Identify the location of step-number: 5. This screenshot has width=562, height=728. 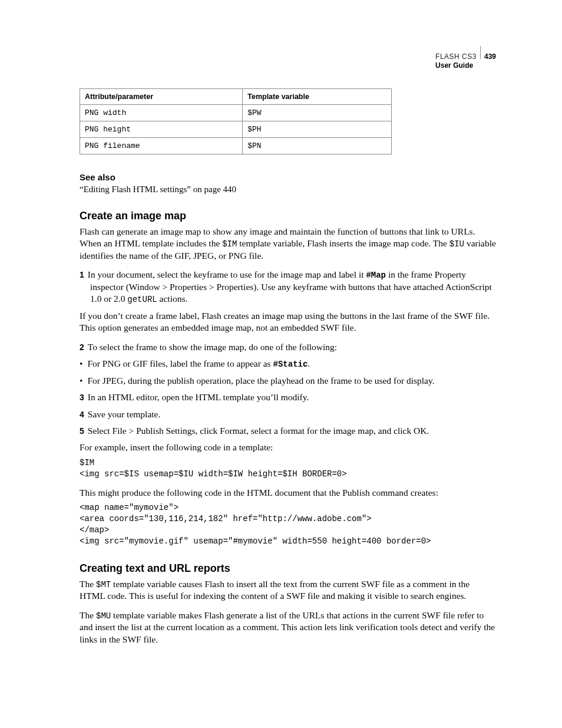
(84, 431).